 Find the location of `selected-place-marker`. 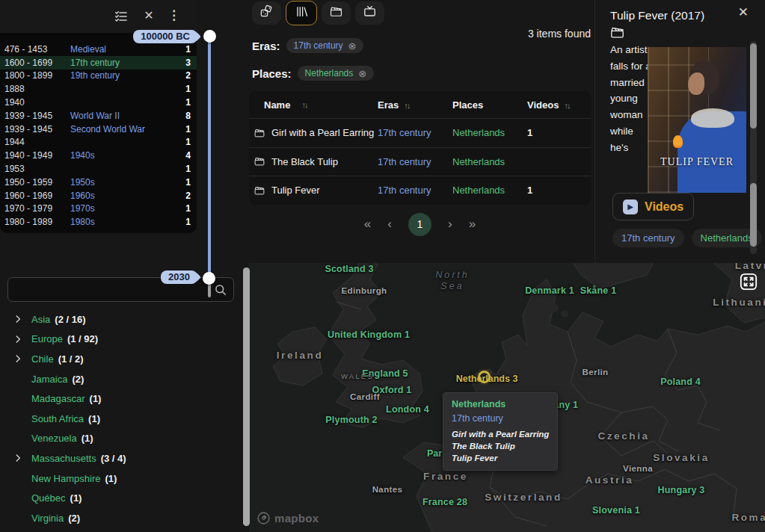

selected-place-marker is located at coordinates (485, 377).